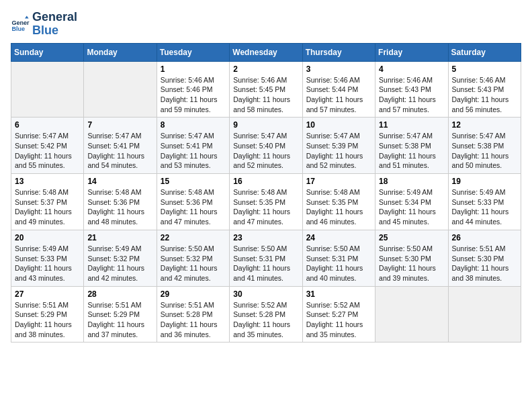 The image size is (532, 411). What do you see at coordinates (339, 258) in the screenshot?
I see `calendar-cell: 24Sunrise: 5:50 AM Sunset: 5:31 PM Dayli…` at bounding box center [339, 258].